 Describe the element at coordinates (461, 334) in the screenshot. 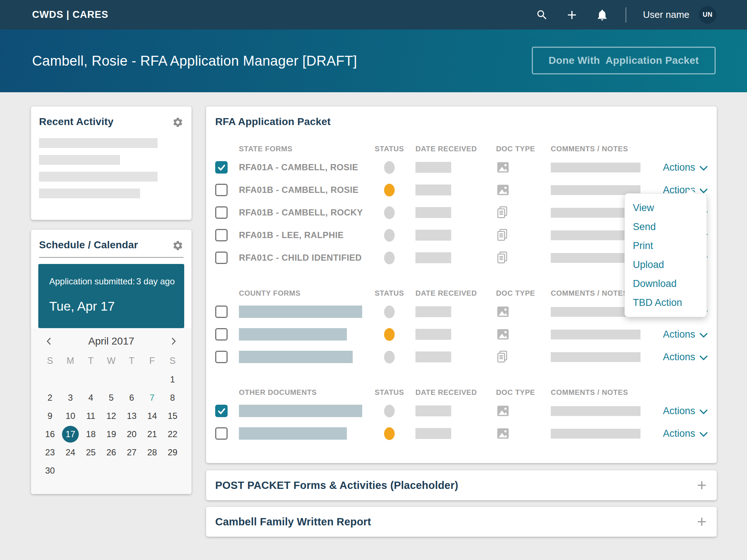

I see `table-row: Actions` at that location.